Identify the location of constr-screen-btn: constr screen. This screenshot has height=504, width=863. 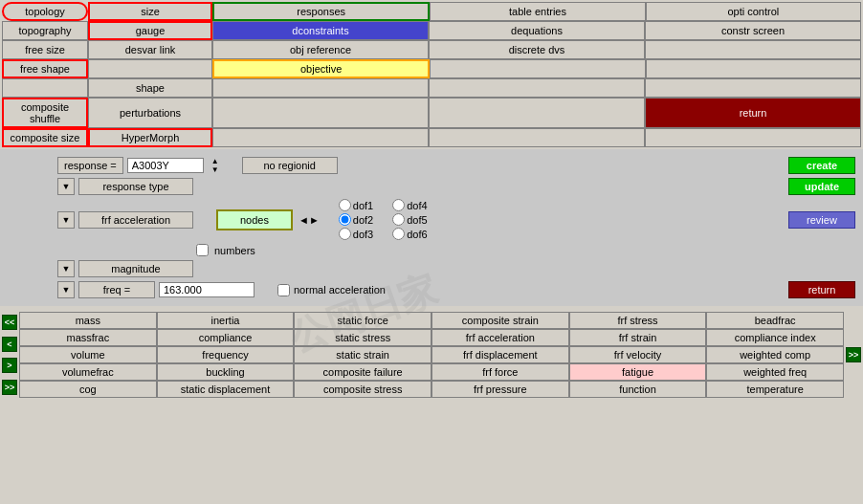
(753, 31).